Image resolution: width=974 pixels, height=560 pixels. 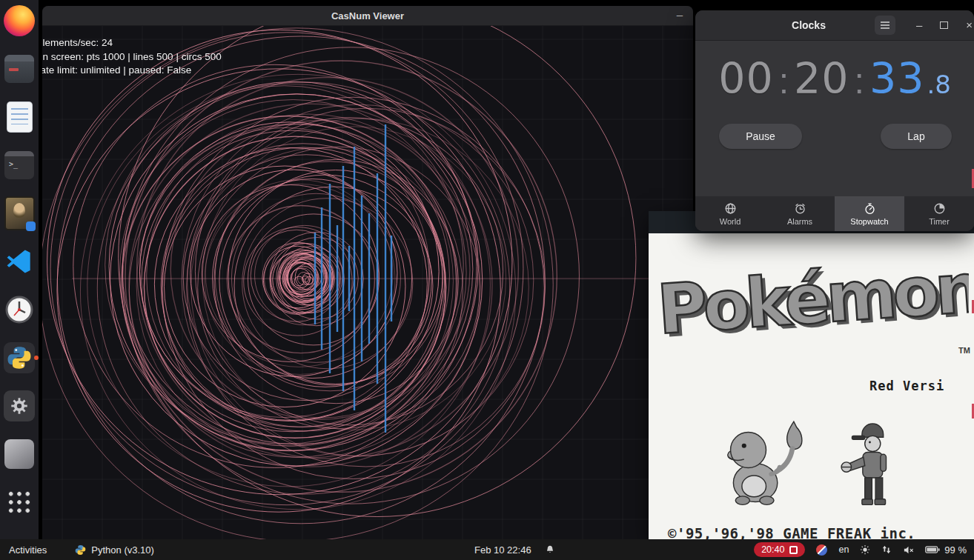 What do you see at coordinates (19, 310) in the screenshot?
I see `dock-item-clocks` at bounding box center [19, 310].